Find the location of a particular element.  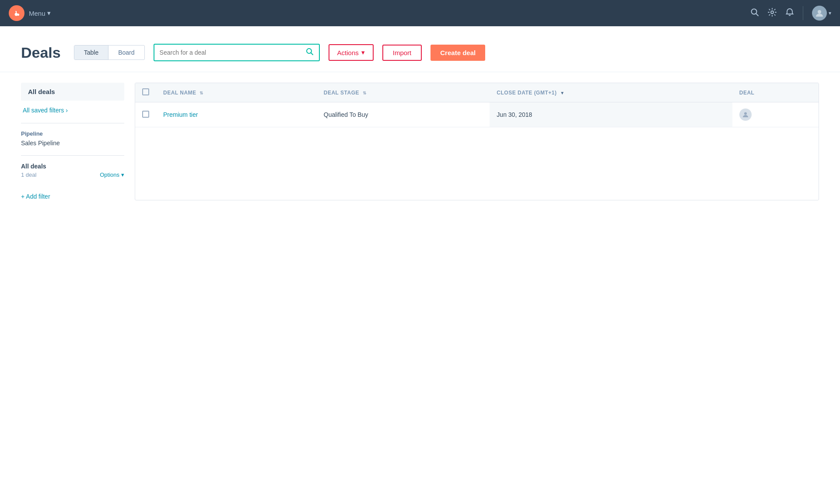

pipeline-label: Pipeline is located at coordinates (73, 134).